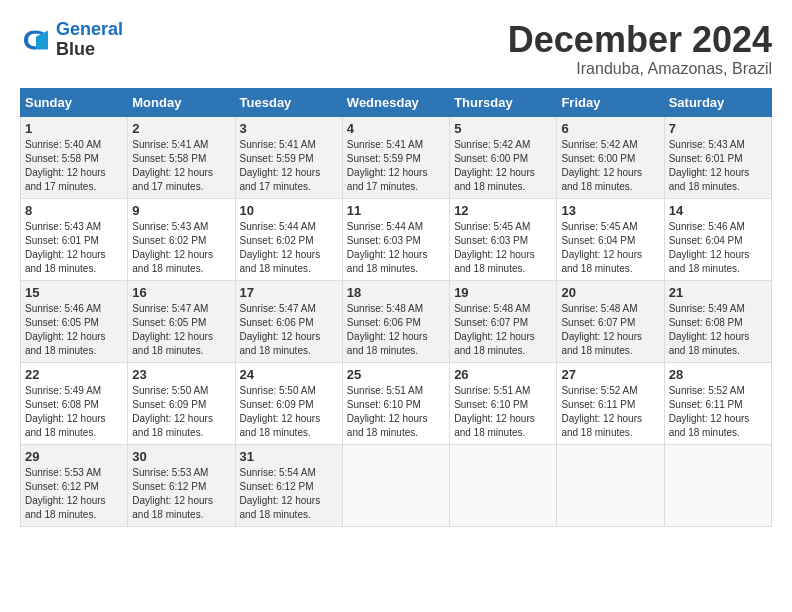 The image size is (792, 612). What do you see at coordinates (396, 239) in the screenshot?
I see `calendar-week-2: 8 Sunrise: 5:43 AM Sunset: 6:01 PM Dayli…` at bounding box center [396, 239].